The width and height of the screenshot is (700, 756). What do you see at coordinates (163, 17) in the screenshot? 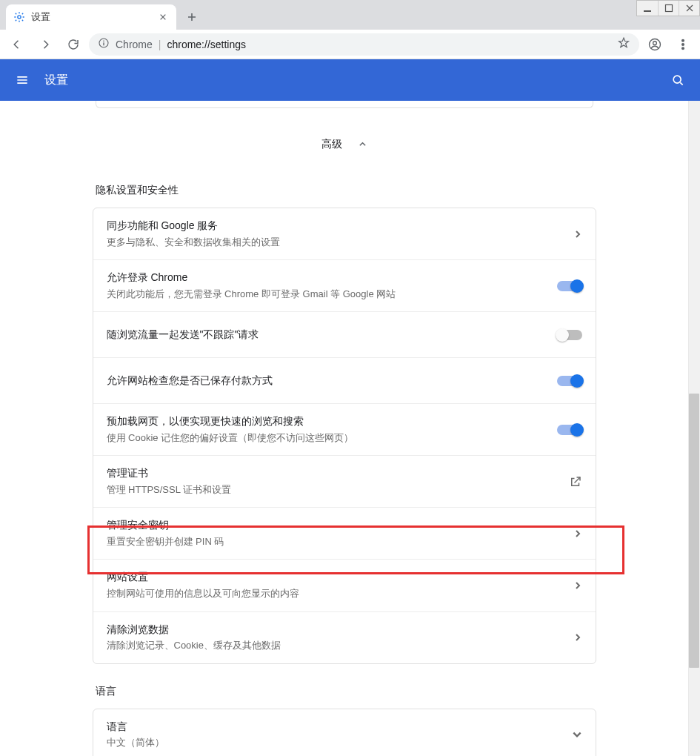
I see `tab-close-button` at bounding box center [163, 17].